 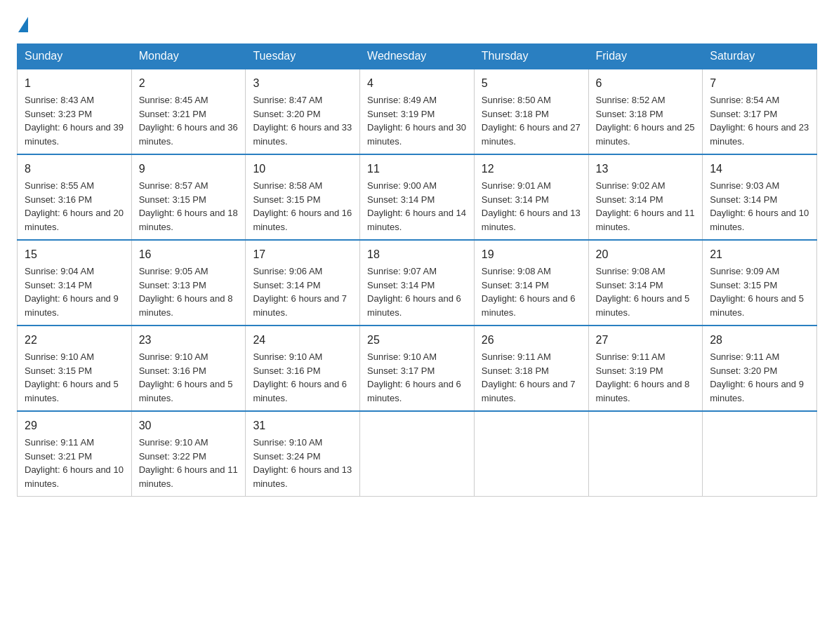 What do you see at coordinates (417, 255) in the screenshot?
I see `day-number: 18` at bounding box center [417, 255].